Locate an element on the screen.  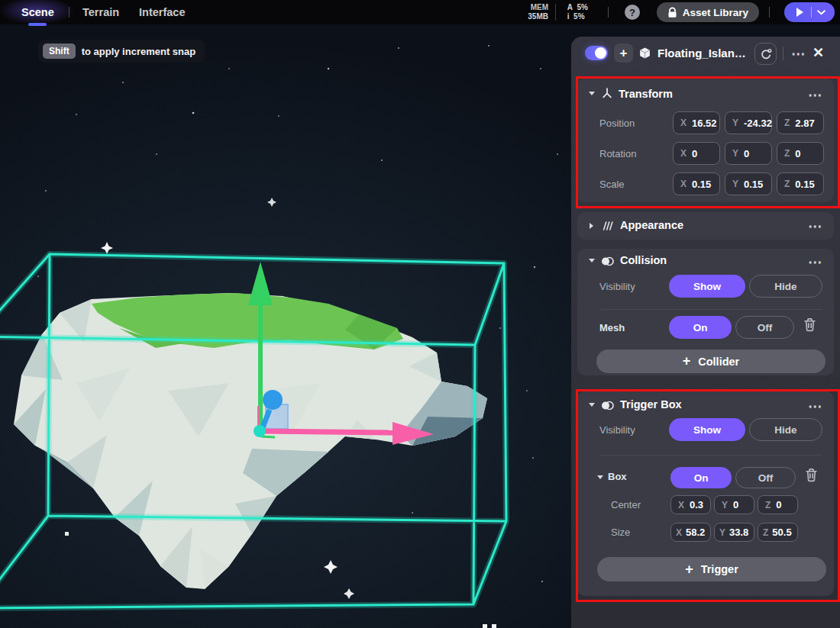
close-panel-button: ✕ is located at coordinates (819, 53).